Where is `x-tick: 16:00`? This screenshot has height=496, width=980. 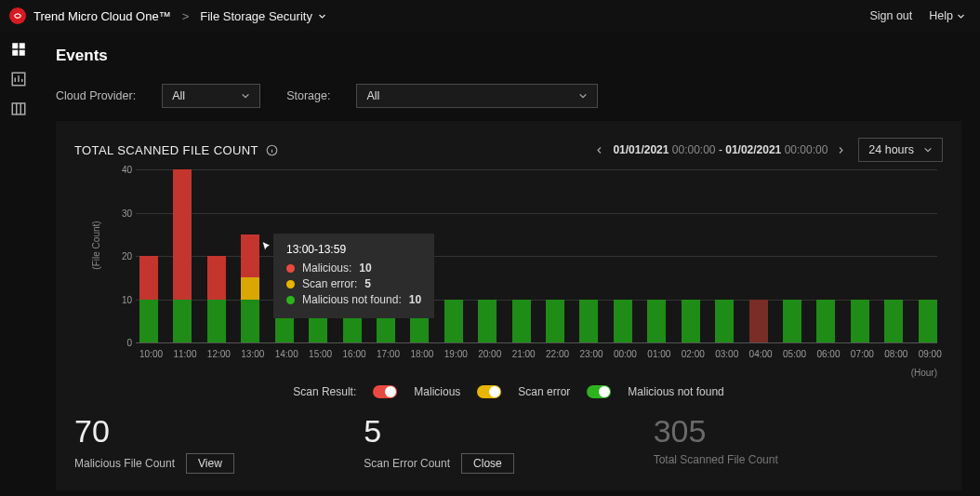 x-tick: 16:00 is located at coordinates (352, 354).